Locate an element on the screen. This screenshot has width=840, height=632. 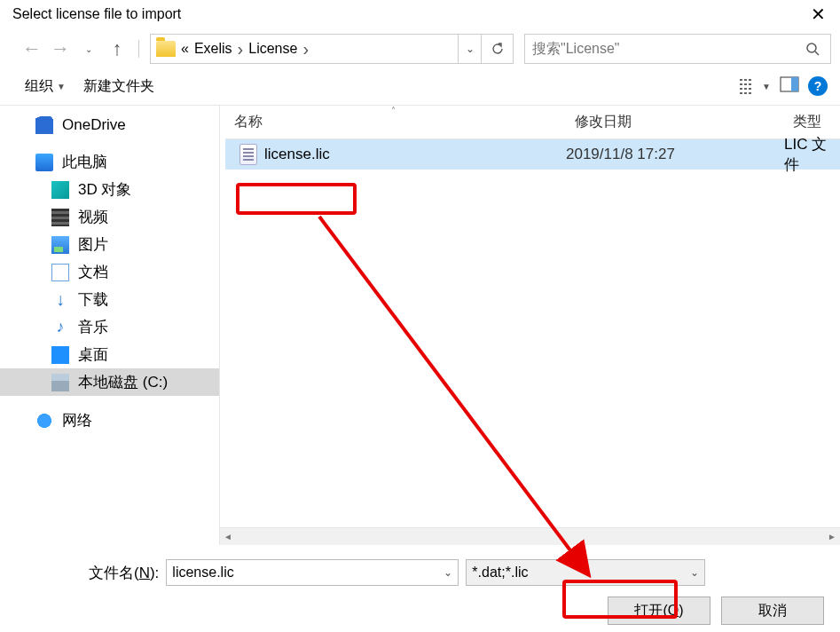
tree-videos: 视频 is located at coordinates (110, 217).